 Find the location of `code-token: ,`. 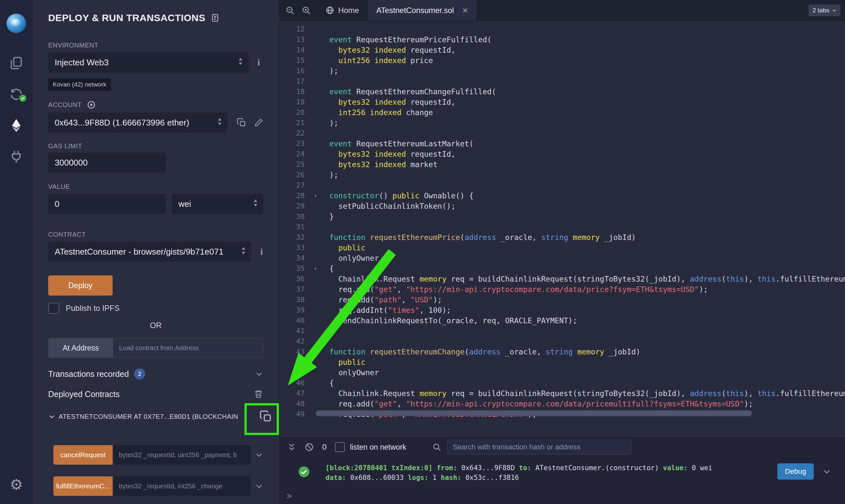

code-token: , is located at coordinates (424, 310).